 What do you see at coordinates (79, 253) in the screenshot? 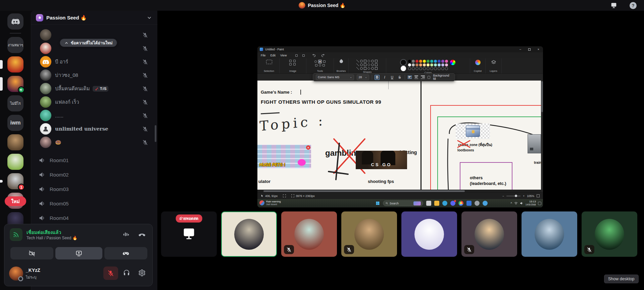
I see `screen-share-button` at bounding box center [79, 253].